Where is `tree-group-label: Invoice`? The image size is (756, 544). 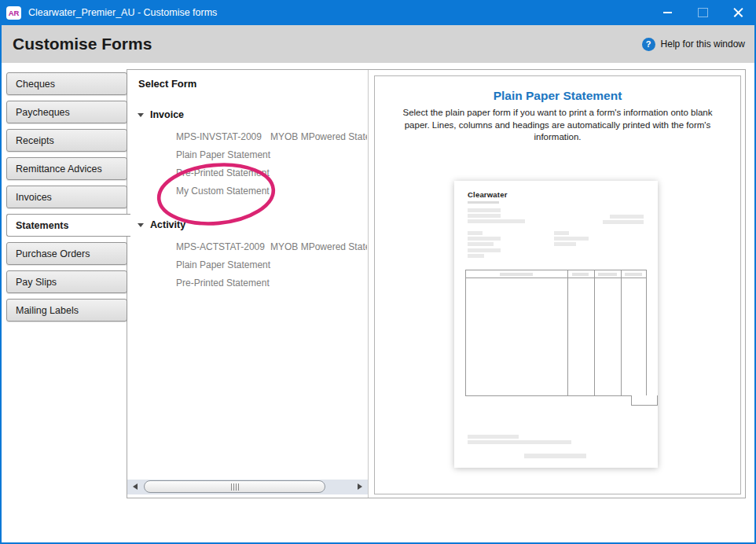
tree-group-label: Invoice is located at coordinates (167, 115).